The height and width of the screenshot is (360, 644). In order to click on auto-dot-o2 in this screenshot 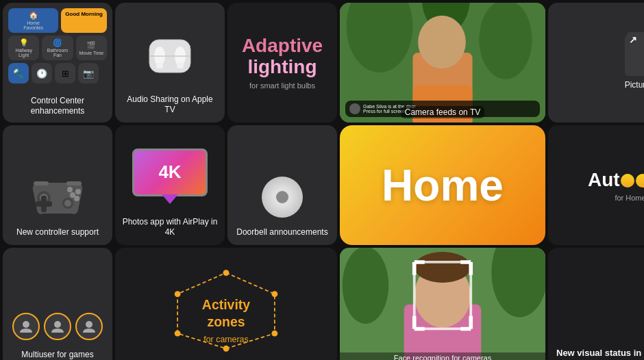, I will do `click(640, 181)`.